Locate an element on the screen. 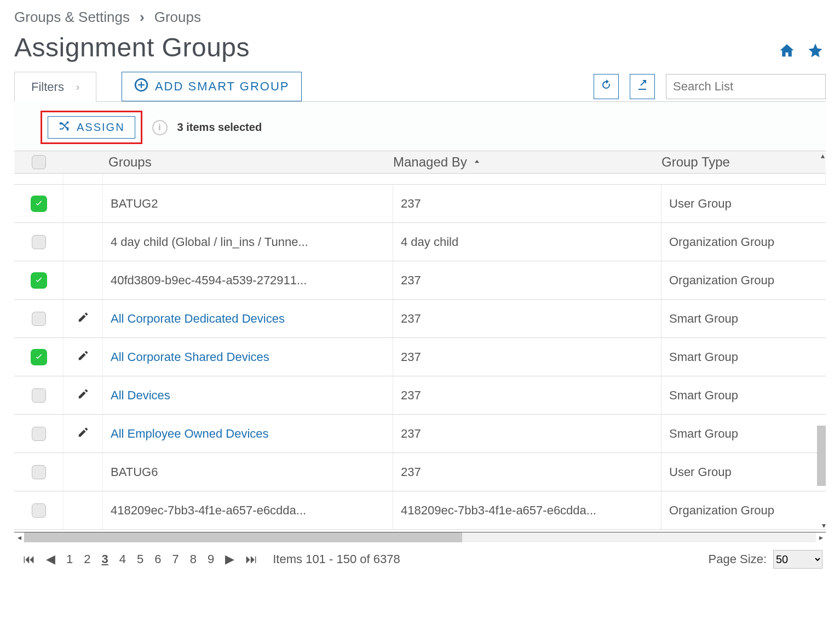 Image resolution: width=840 pixels, height=642 pixels. group-link: All Corporate Shared Devices is located at coordinates (190, 357).